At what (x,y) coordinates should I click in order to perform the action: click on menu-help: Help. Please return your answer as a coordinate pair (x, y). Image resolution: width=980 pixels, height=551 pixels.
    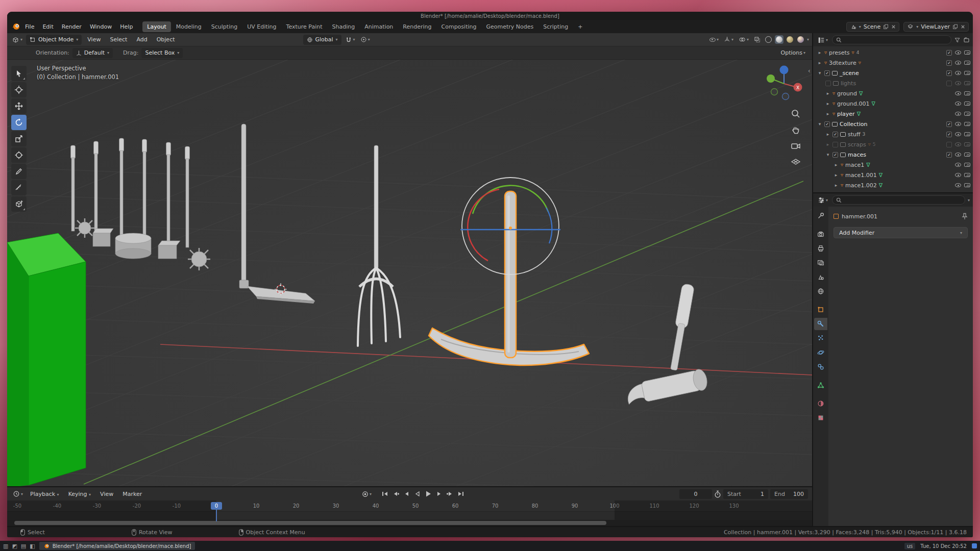
    Looking at the image, I should click on (127, 27).